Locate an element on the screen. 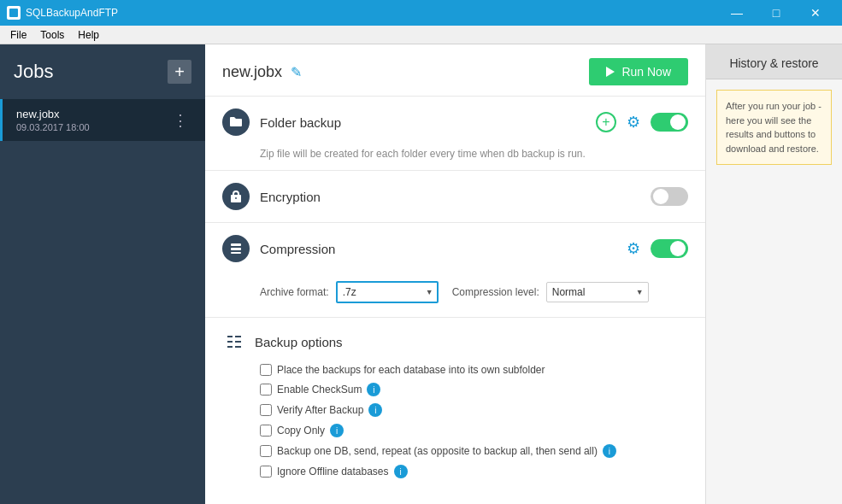  checkbox-subfolder-label: Place the backups for each database into… is located at coordinates (411, 370).